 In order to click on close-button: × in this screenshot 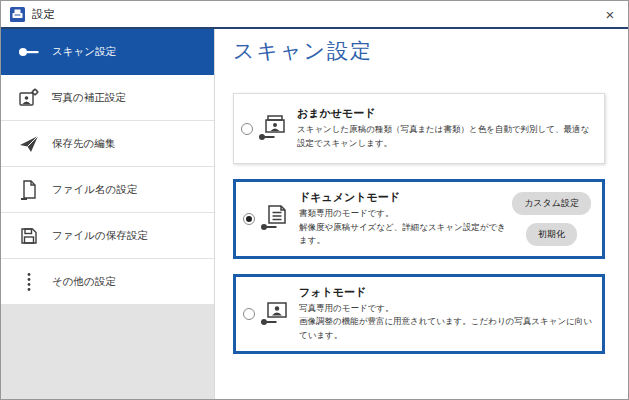, I will do `click(610, 14)`.